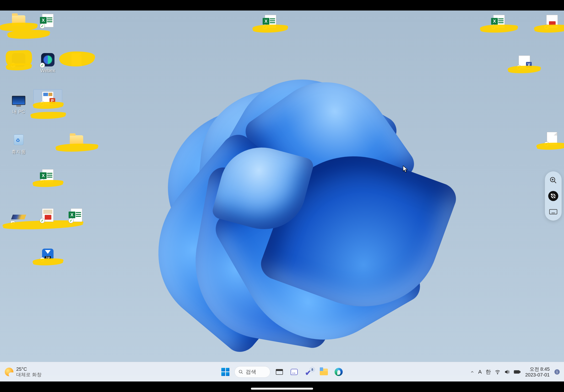  Describe the element at coordinates (19, 217) in the screenshot. I see `desktop-icon-shortcut: ↗` at that location.